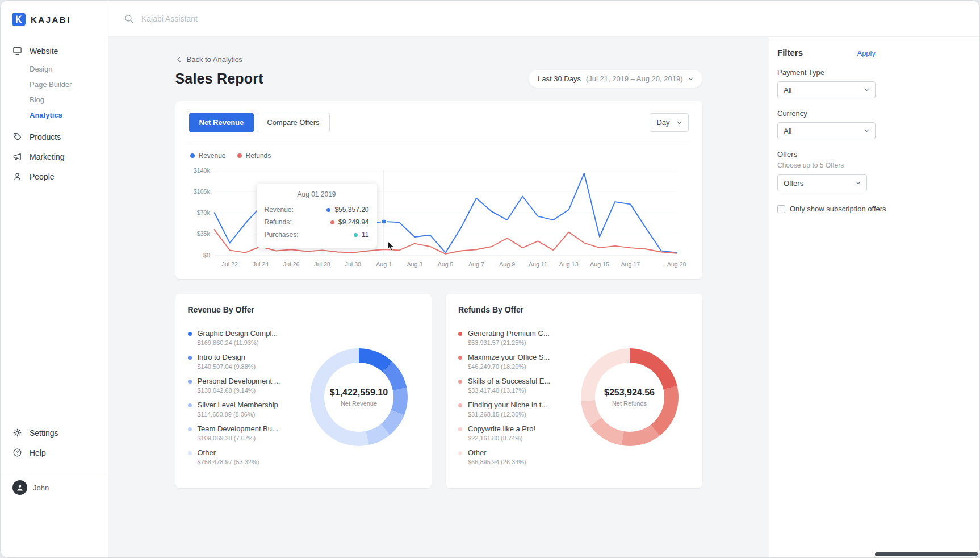 This screenshot has height=558, width=980. Describe the element at coordinates (509, 367) in the screenshot. I see `offer-value: $46,249.70 (18.20%)` at that location.